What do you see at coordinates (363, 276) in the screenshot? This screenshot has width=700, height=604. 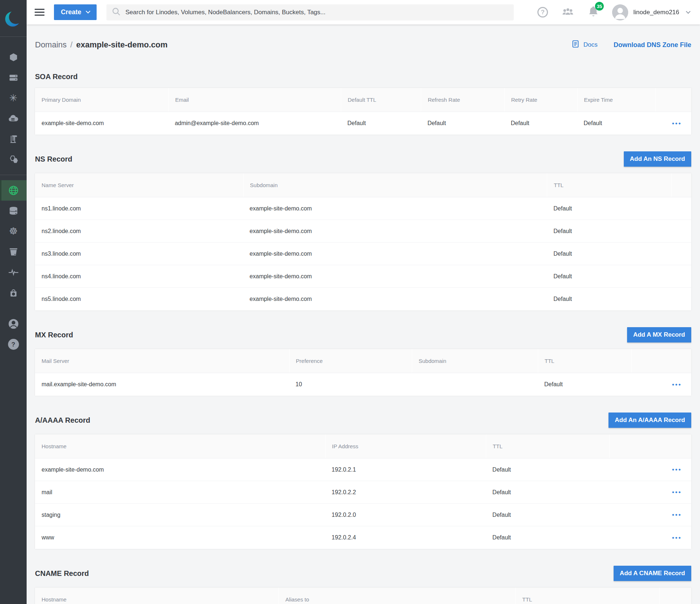 I see `table-row: ns4.linode.com example-site-demo.com Def…` at bounding box center [363, 276].